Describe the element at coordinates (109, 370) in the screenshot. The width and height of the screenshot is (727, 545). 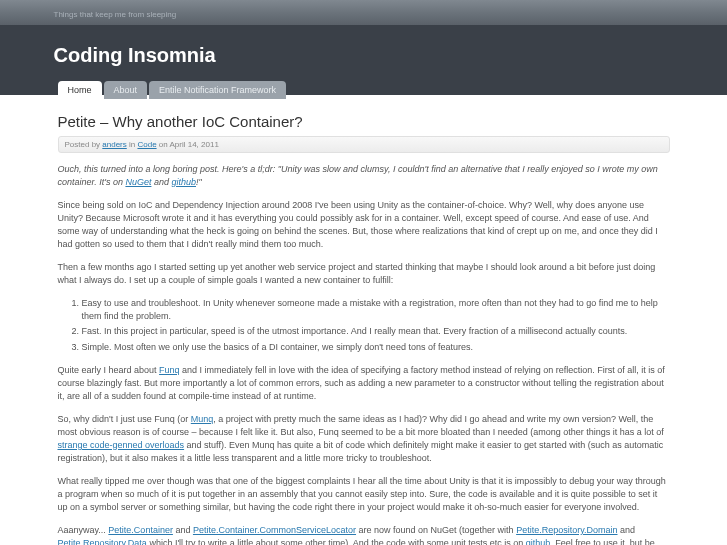
I see `text: Quite early I heard about` at that location.